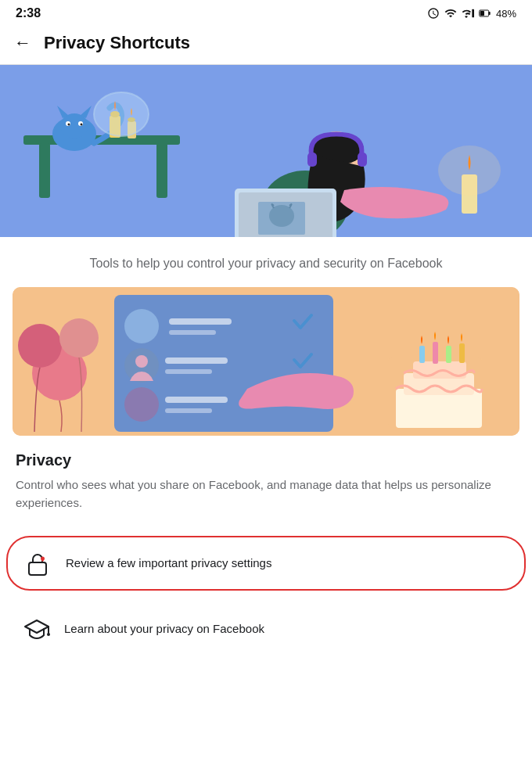 The width and height of the screenshot is (532, 776). Describe the element at coordinates (37, 629) in the screenshot. I see `graduation-icon` at that location.